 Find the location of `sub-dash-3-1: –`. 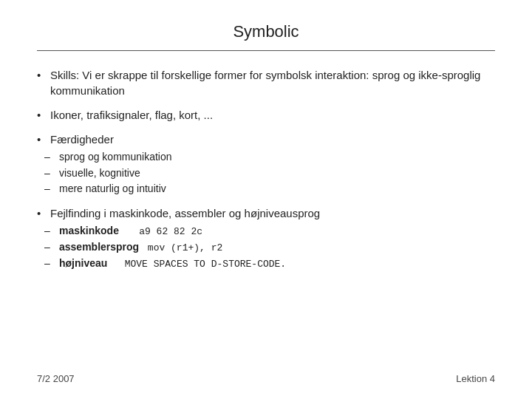

sub-dash-3-1: – is located at coordinates (52, 157).